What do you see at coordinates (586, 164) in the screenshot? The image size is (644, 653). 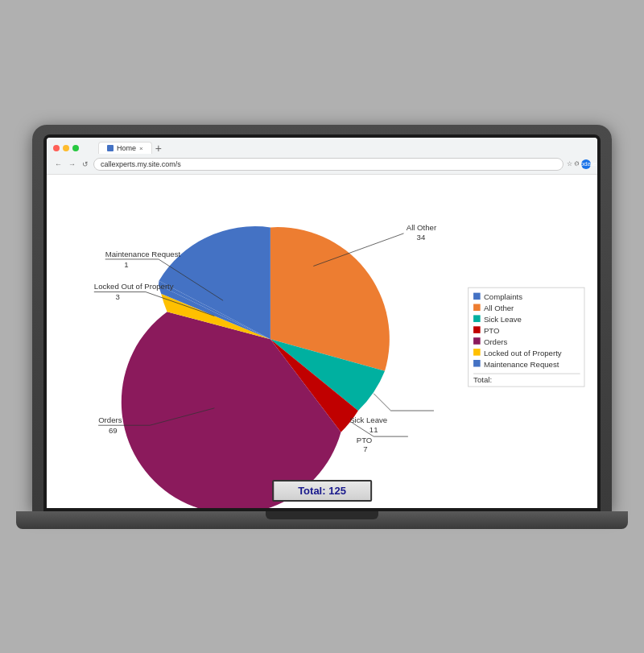 I see `update-button: Update` at bounding box center [586, 164].